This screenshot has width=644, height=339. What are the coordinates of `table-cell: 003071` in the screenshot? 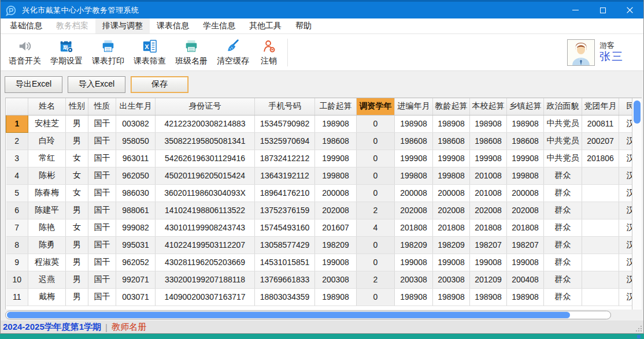 It's located at (136, 297).